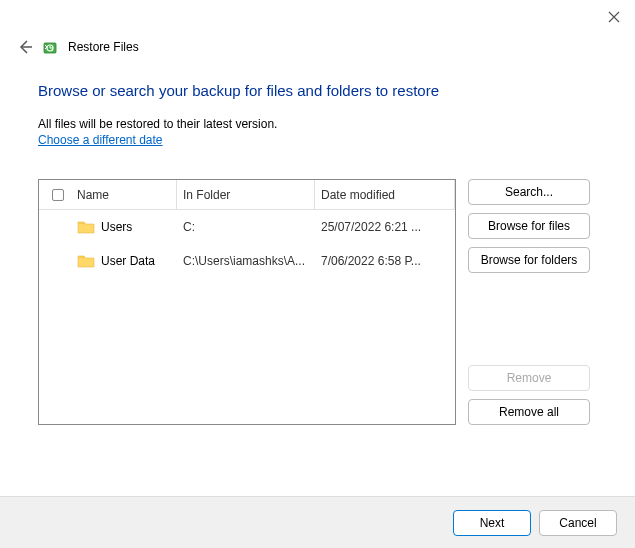 The image size is (635, 548). What do you see at coordinates (385, 194) in the screenshot?
I see `column-header-date: Date modified` at bounding box center [385, 194].